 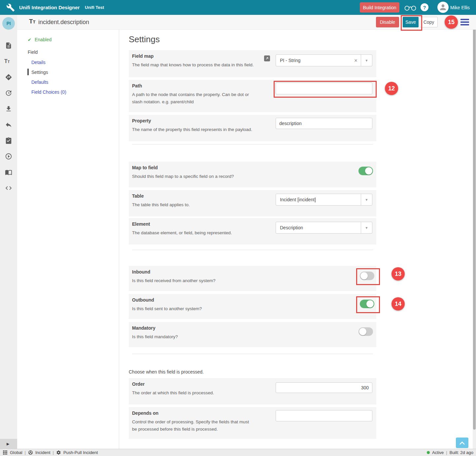 What do you see at coordinates (145, 413) in the screenshot?
I see `depends-on-label: Depends on` at bounding box center [145, 413].